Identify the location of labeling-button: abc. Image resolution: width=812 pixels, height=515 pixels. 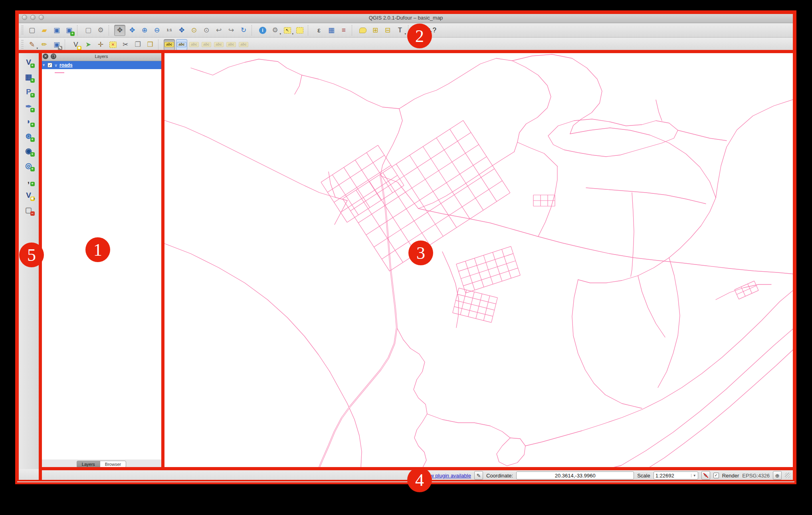
(169, 45).